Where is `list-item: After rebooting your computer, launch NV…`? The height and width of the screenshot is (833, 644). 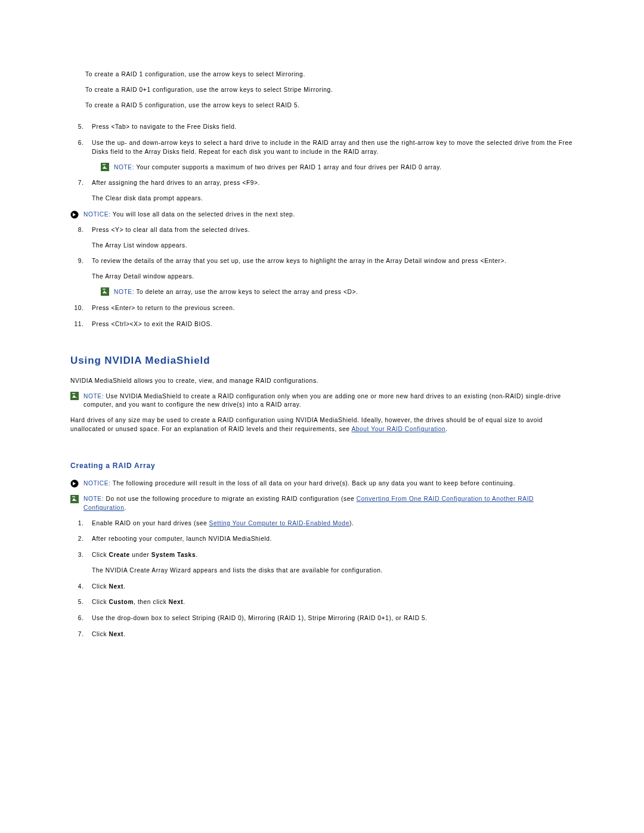 list-item: After rebooting your computer, launch NV… is located at coordinates (330, 539).